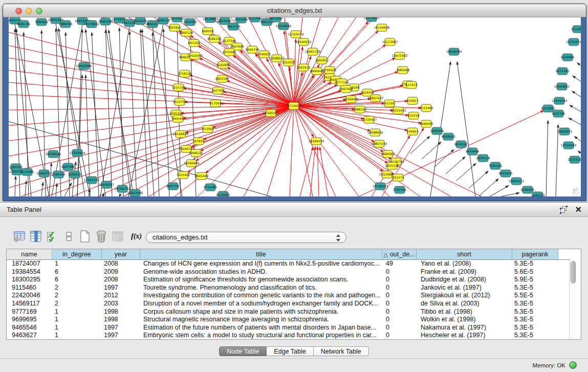  Describe the element at coordinates (576, 29) in the screenshot. I see `graph-node: 1112905` at that location.